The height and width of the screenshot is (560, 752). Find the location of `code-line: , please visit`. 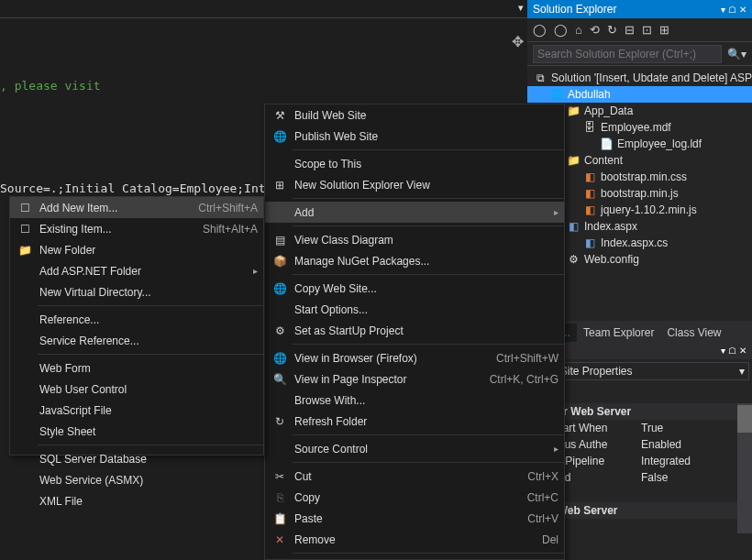

code-line: , please visit is located at coordinates (50, 86).